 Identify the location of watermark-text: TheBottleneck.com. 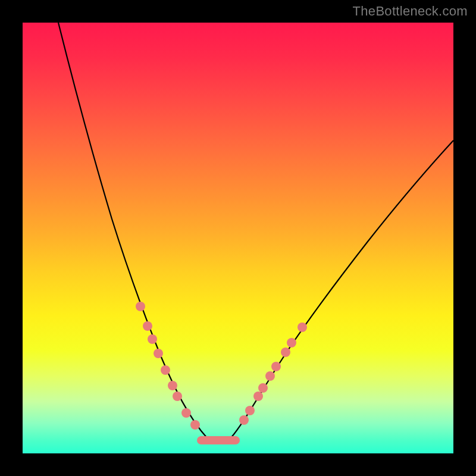
(411, 11).